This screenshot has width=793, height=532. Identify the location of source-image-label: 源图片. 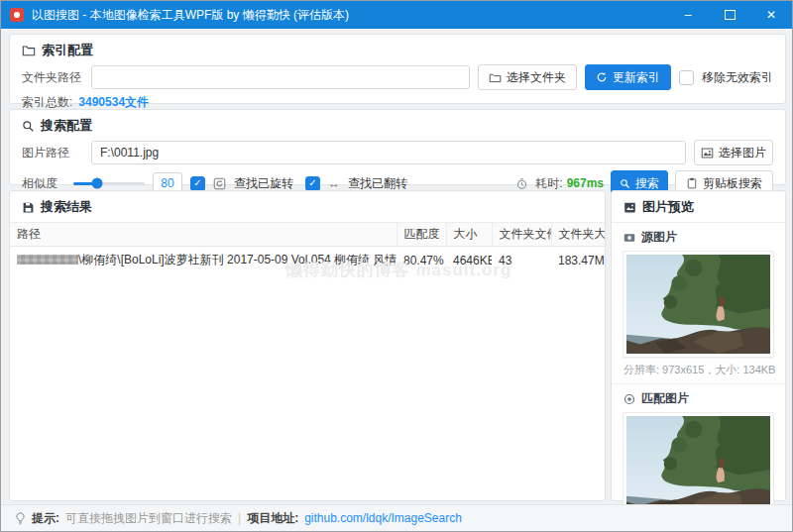
(659, 238).